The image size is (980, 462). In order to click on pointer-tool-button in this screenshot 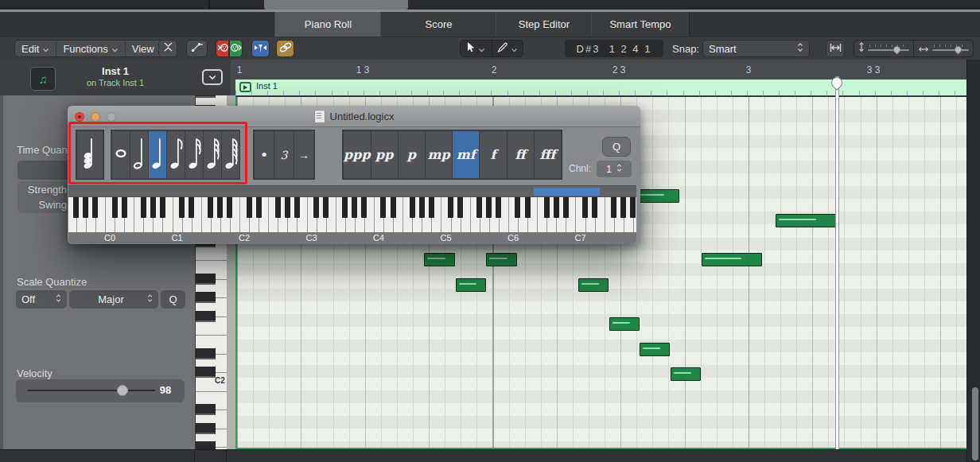, I will do `click(476, 49)`.